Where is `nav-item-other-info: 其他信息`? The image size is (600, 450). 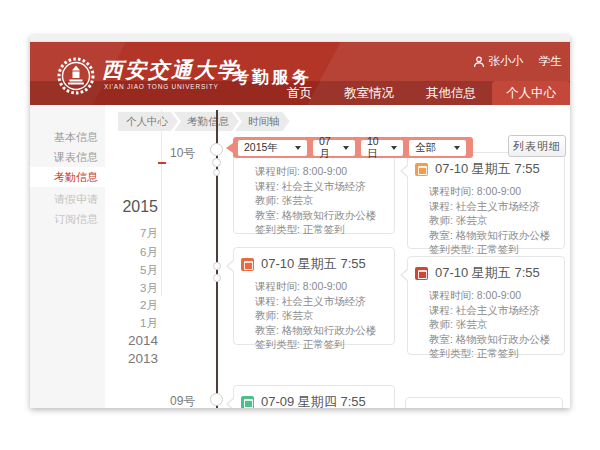
nav-item-other-info: 其他信息 is located at coordinates (451, 93).